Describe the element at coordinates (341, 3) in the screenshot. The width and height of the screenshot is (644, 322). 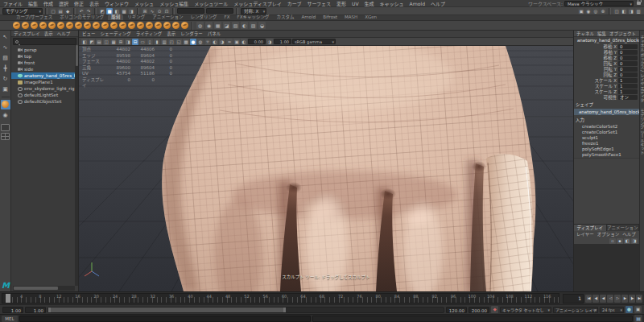
I see `menubar-item-13: 変形` at that location.